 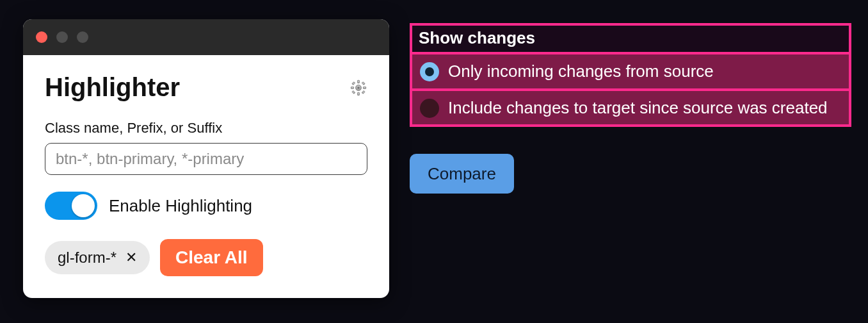 What do you see at coordinates (631, 72) in the screenshot?
I see `radio-option-incoming: Only incoming changes from source` at bounding box center [631, 72].